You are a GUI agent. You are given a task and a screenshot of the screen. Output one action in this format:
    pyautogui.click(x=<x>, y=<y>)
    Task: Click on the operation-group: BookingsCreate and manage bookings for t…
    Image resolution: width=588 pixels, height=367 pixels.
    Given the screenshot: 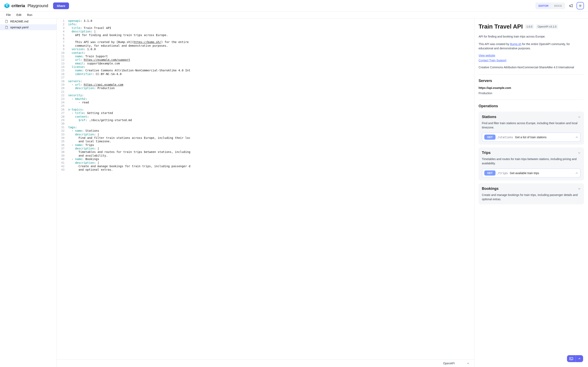 What is the action you would take?
    pyautogui.click(x=531, y=194)
    